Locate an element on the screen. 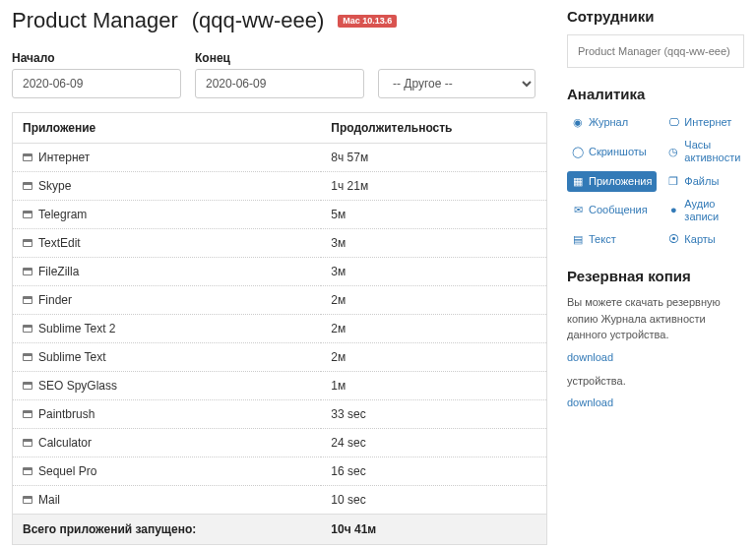 This screenshot has width=756, height=548. nav-label: Карты is located at coordinates (699, 240).